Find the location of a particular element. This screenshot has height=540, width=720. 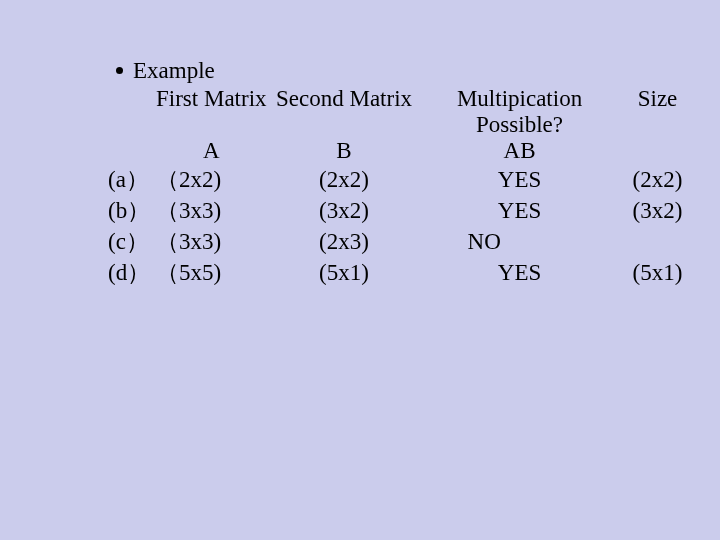

row-label: (d） is located at coordinates (132, 272).